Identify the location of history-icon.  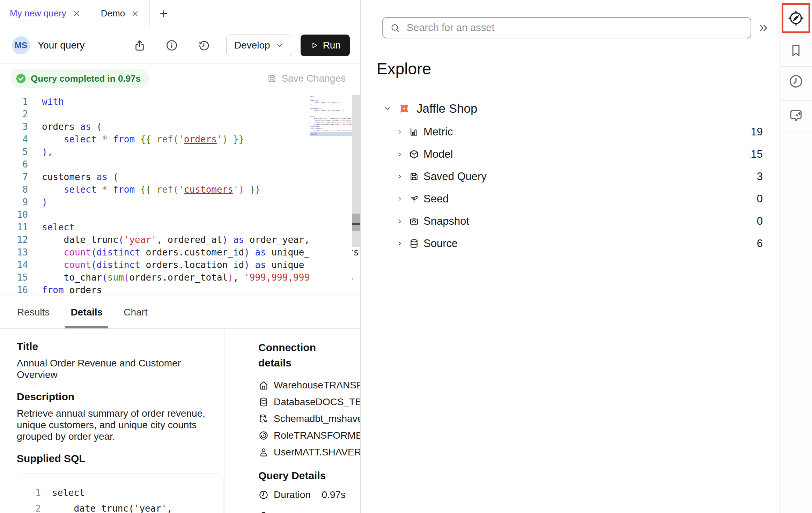
(204, 45).